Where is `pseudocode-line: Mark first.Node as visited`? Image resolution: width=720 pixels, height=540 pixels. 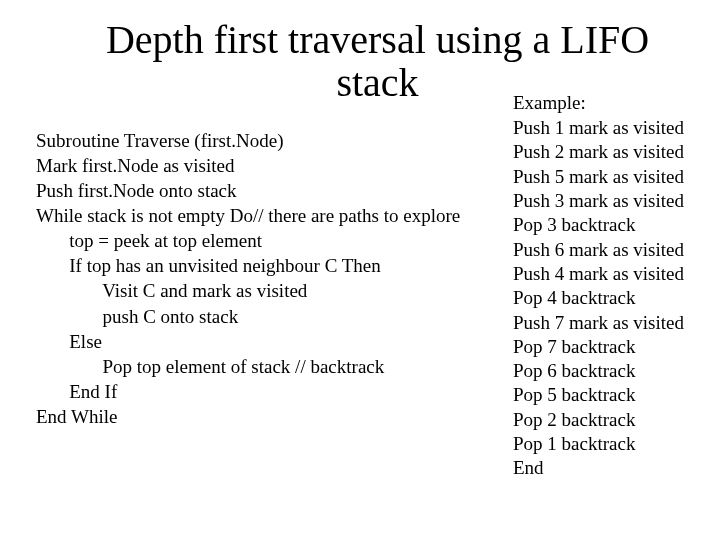 pseudocode-line: Mark first.Node as visited is located at coordinates (271, 166).